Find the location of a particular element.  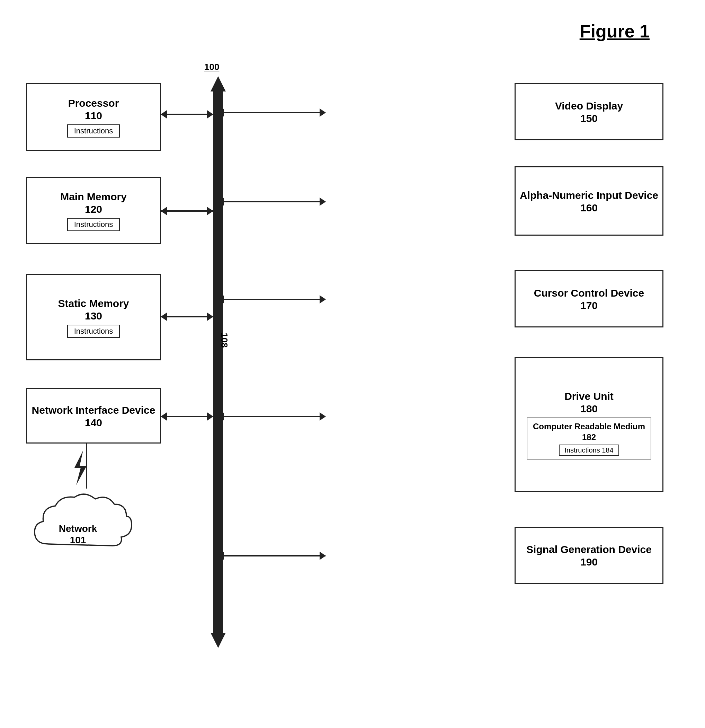

main-memory-arrow is located at coordinates (187, 211).